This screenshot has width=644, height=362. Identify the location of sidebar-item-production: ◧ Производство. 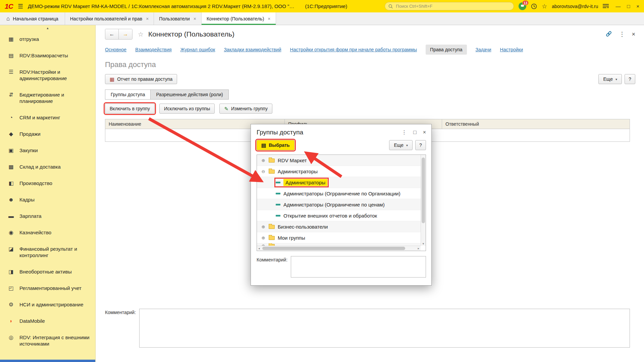
(48, 183).